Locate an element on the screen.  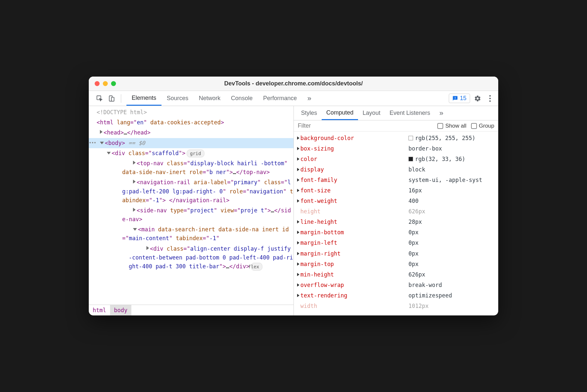
computed-property: min-height626px is located at coordinates (396, 275).